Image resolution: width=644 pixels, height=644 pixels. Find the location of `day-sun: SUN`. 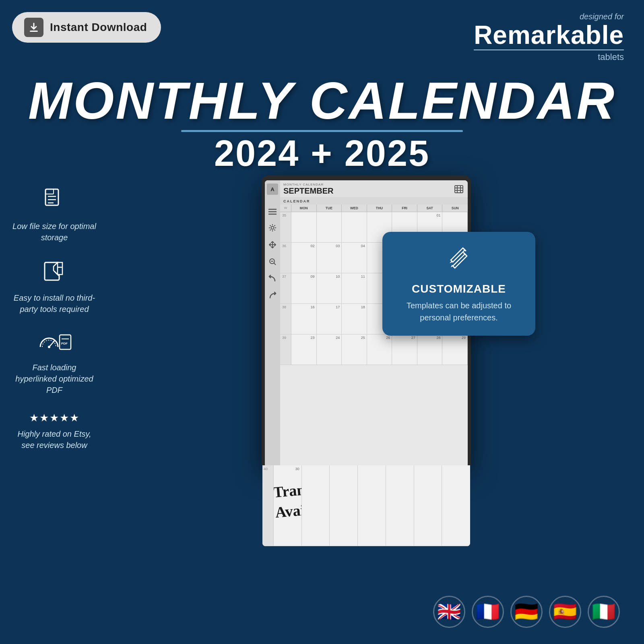

day-sun: SUN is located at coordinates (455, 208).